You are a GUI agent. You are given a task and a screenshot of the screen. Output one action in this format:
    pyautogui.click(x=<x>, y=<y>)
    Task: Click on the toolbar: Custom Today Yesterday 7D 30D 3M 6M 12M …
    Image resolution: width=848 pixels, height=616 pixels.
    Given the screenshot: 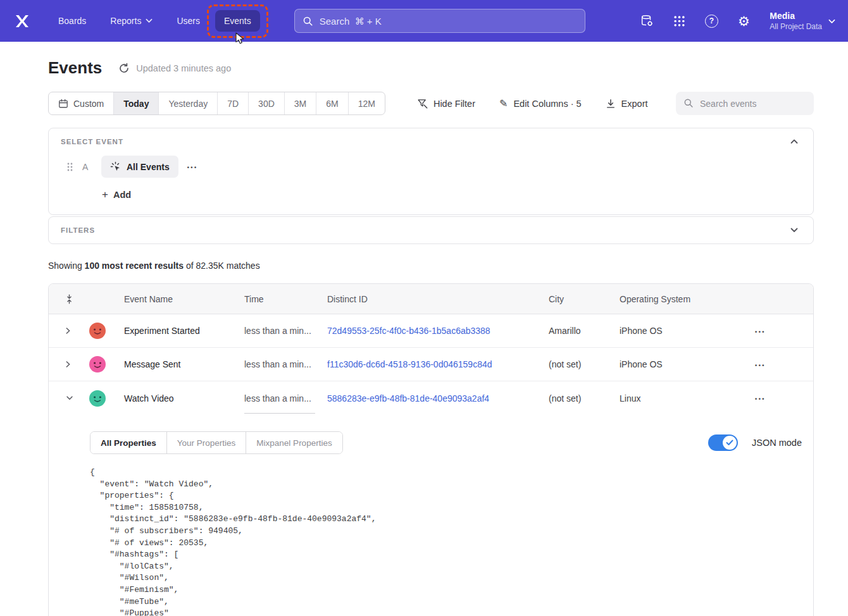 What is the action you would take?
    pyautogui.click(x=431, y=104)
    